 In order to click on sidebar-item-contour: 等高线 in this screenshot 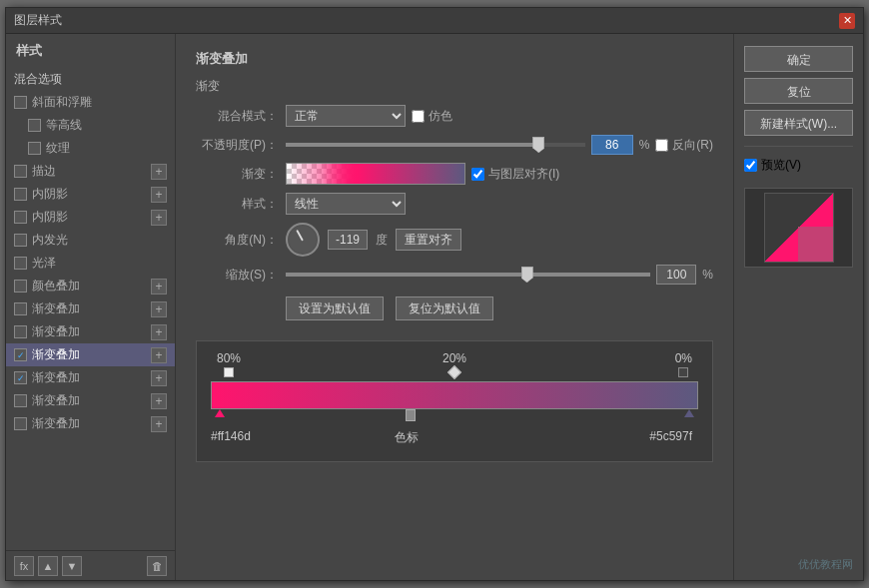, I will do `click(90, 126)`.